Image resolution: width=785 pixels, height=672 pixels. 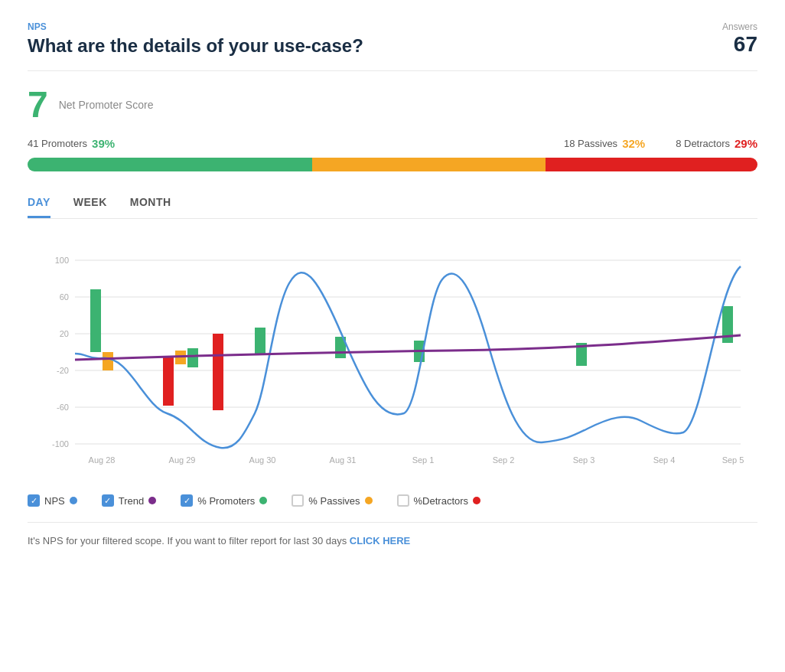 I want to click on nps-label: NPS, so click(x=196, y=27).